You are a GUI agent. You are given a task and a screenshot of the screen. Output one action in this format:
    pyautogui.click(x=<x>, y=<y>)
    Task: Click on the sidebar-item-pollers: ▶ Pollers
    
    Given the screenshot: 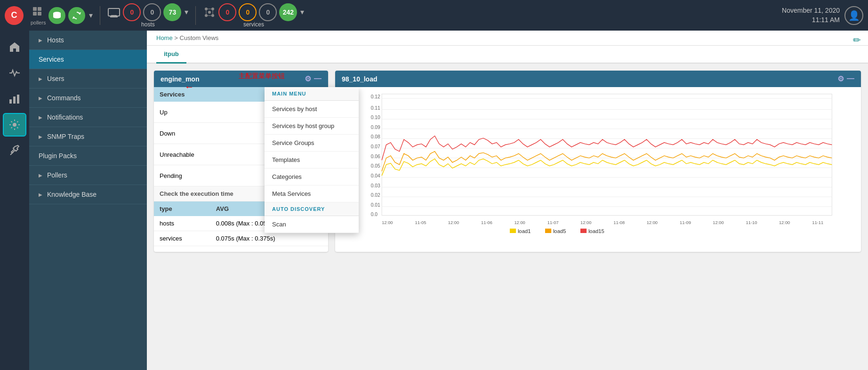 What is the action you would take?
    pyautogui.click(x=88, y=175)
    